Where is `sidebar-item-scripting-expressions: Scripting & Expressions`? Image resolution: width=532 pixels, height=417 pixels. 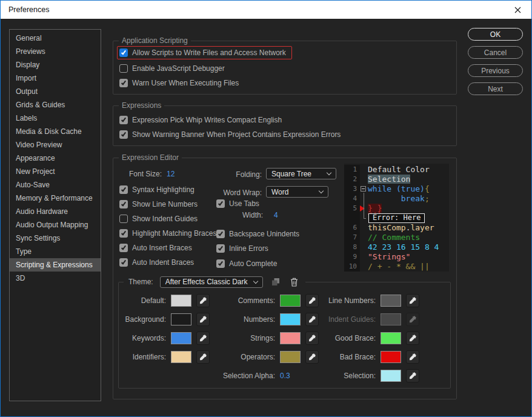 sidebar-item-scripting-expressions: Scripting & Expressions is located at coordinates (55, 265).